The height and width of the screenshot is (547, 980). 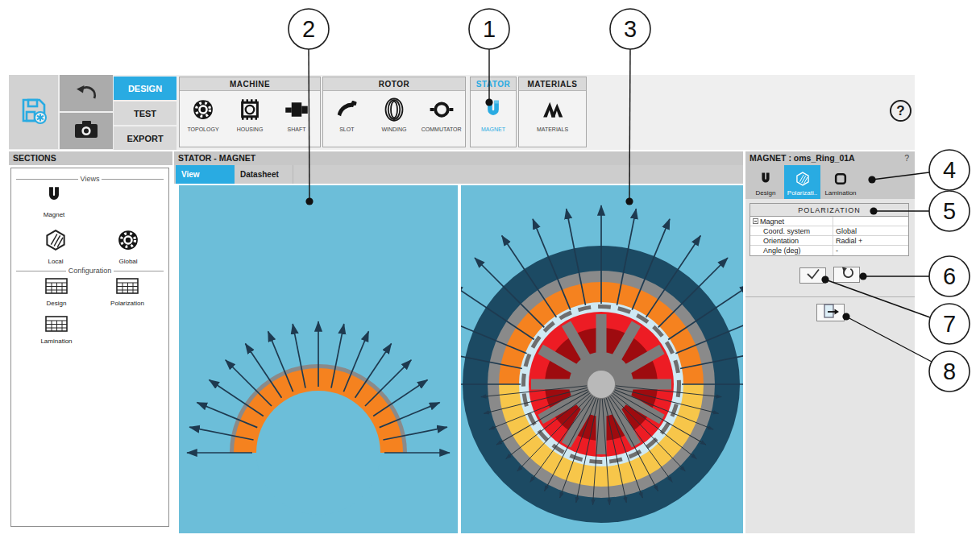 What do you see at coordinates (145, 113) in the screenshot?
I see `test-mode-button: TEST` at bounding box center [145, 113].